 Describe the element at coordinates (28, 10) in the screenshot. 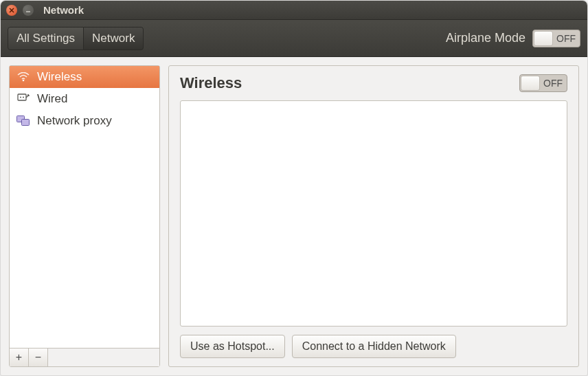

I see `minimize-icon` at that location.